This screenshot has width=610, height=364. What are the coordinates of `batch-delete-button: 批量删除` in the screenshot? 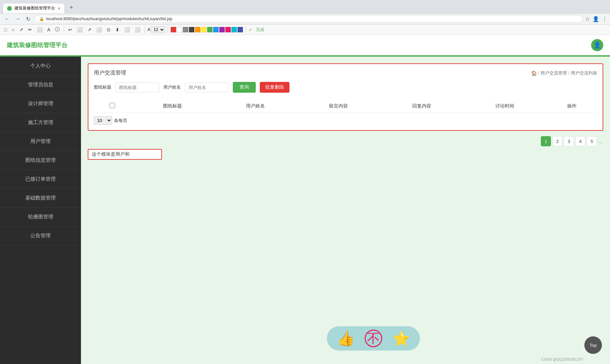 It's located at (275, 87).